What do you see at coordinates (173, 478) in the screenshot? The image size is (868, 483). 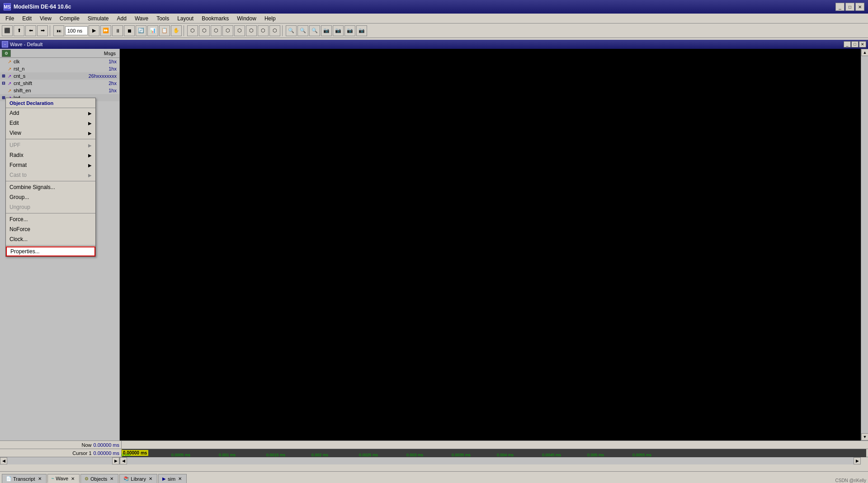 I see `tab-sim: ▶ sim ✕` at bounding box center [173, 478].